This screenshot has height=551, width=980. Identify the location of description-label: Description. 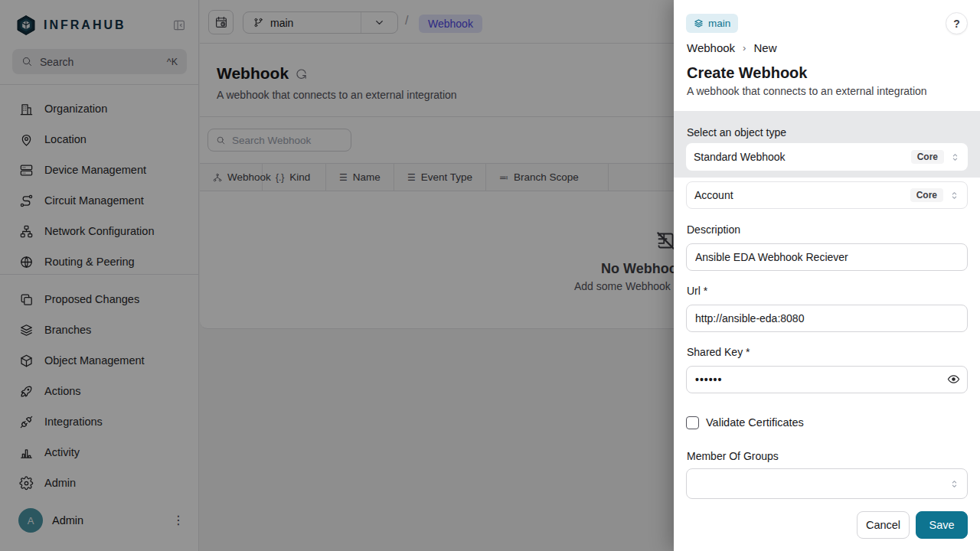
(714, 230).